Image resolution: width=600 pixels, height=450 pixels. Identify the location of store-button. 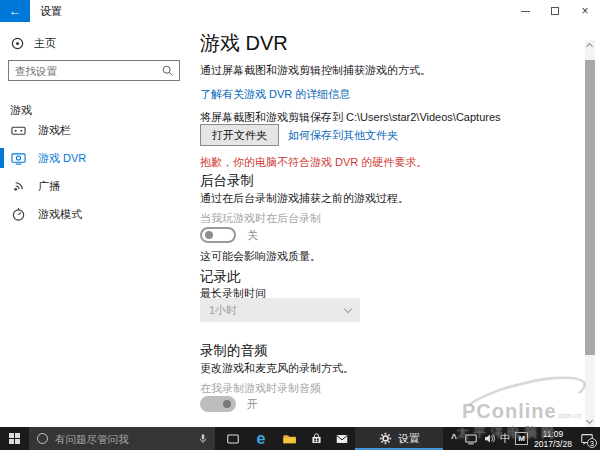
(316, 438).